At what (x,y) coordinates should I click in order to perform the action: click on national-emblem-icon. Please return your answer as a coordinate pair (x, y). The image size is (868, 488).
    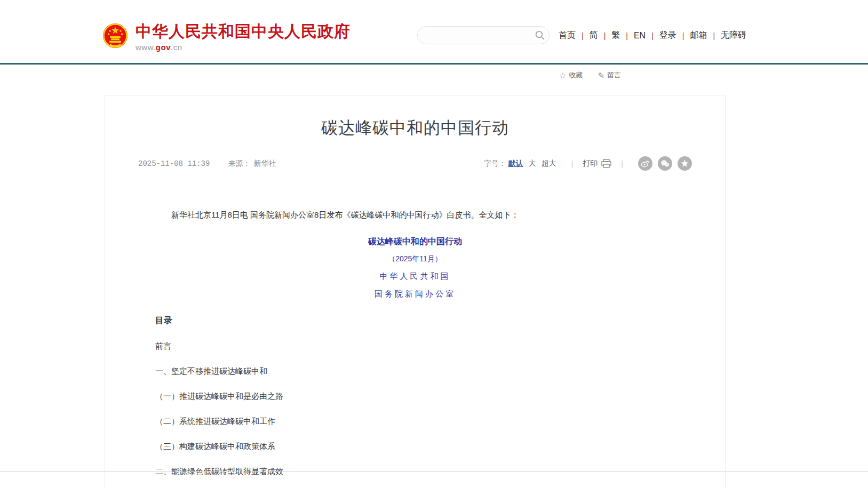
    Looking at the image, I should click on (115, 36).